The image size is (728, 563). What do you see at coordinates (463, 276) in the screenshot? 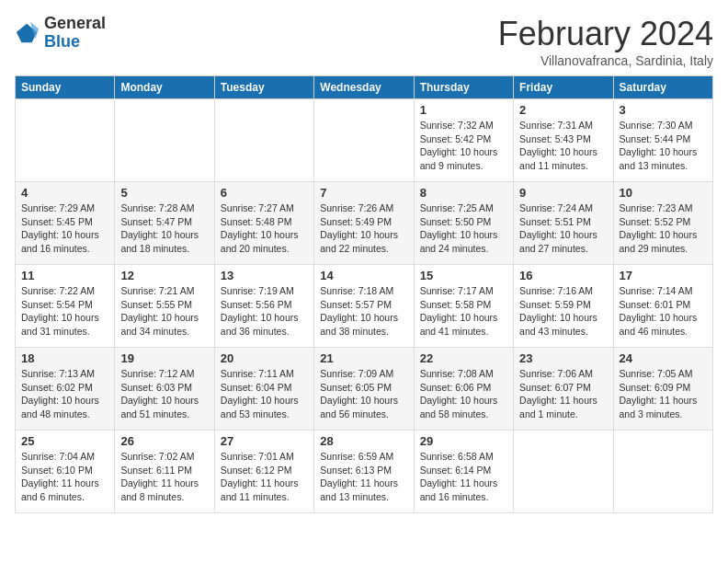
I see `day-number: 15` at bounding box center [463, 276].